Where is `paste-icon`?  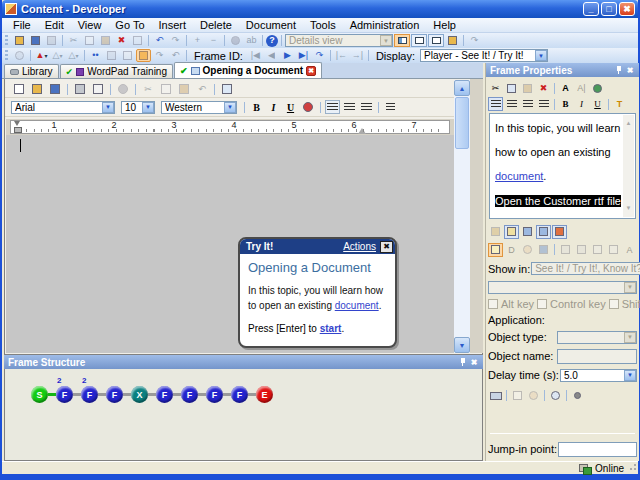 paste-icon is located at coordinates (106, 40).